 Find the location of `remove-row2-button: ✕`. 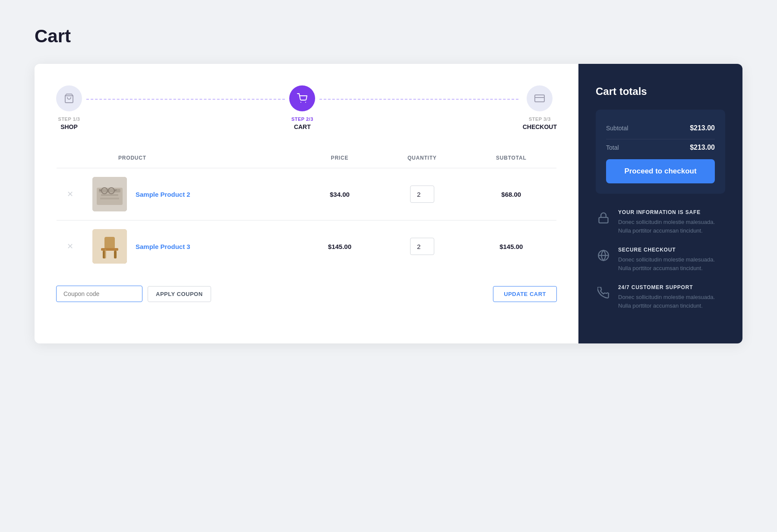

remove-row2-button: ✕ is located at coordinates (70, 246).